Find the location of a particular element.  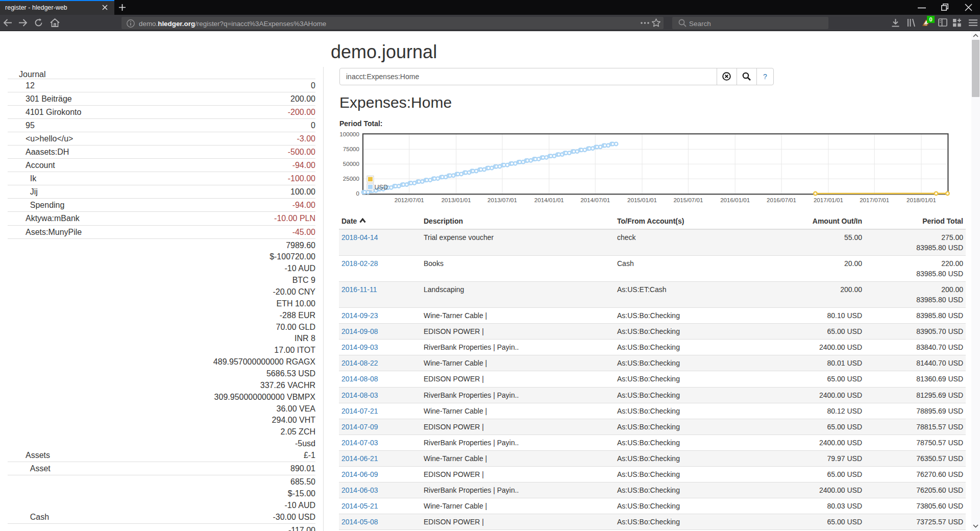

svg-text: 2013/01/01 is located at coordinates (456, 200).